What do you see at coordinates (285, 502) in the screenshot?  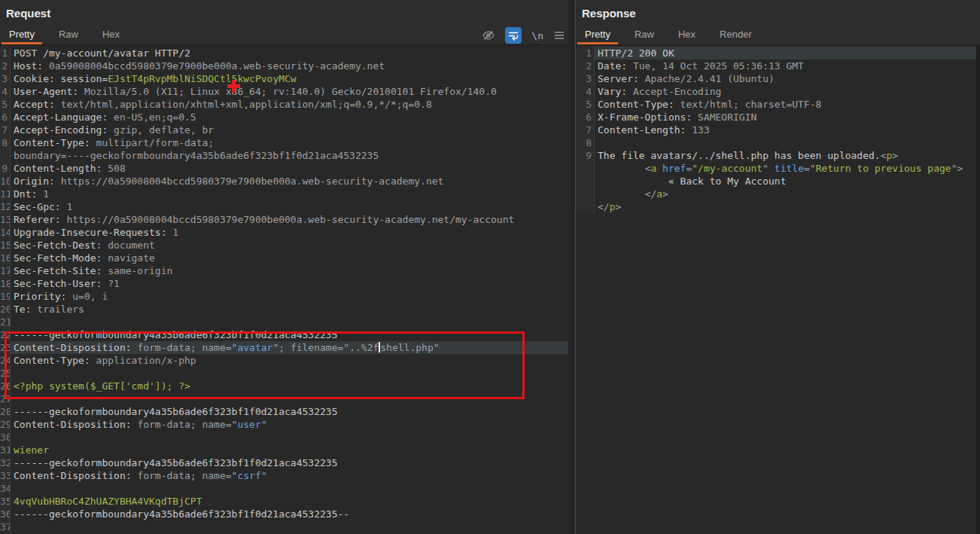 I see `code-line: 354vqVubHBRoC4ZhUAZYBHA4VKqdTBjCPT` at bounding box center [285, 502].